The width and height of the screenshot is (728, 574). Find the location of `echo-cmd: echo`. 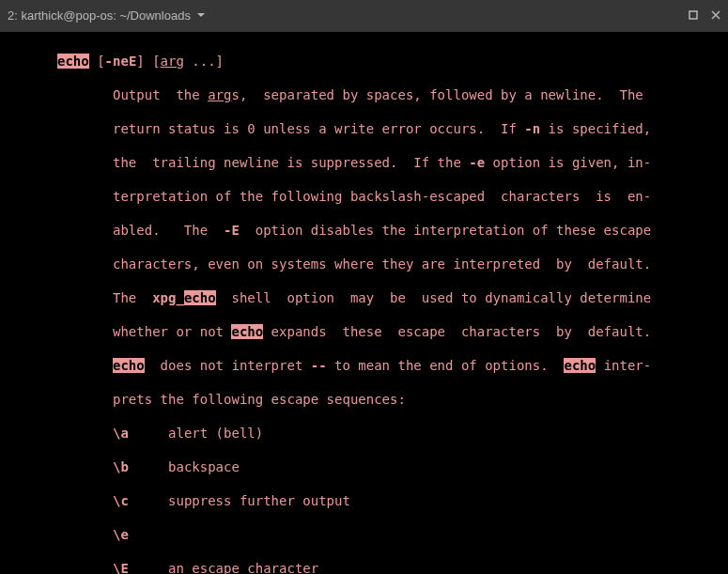

echo-cmd: echo is located at coordinates (73, 61).